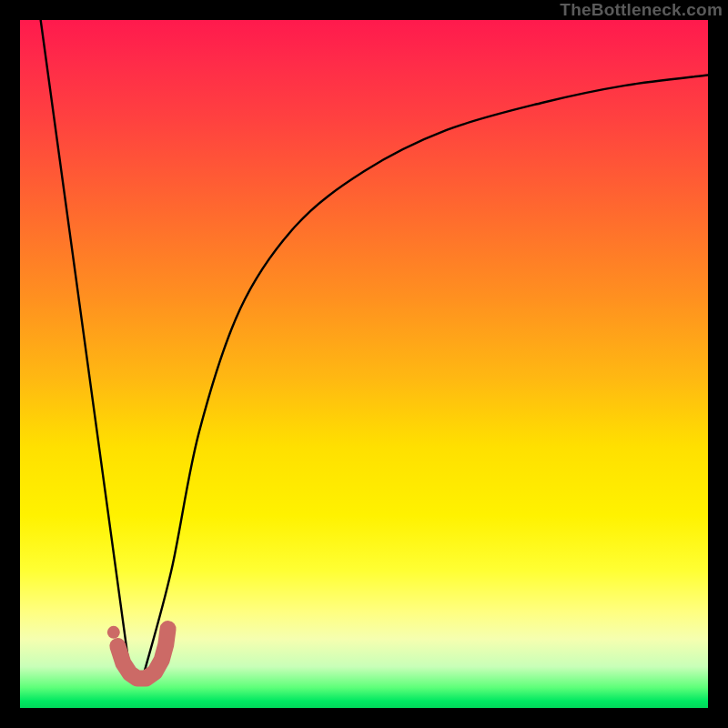 This screenshot has height=728, width=728. I want to click on marker-start-dot, so click(114, 632).